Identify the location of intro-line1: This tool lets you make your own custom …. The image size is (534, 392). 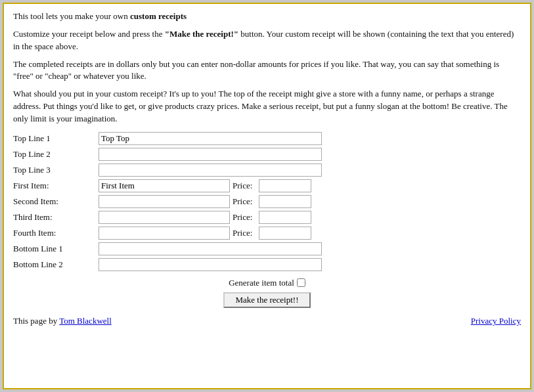
(267, 17).